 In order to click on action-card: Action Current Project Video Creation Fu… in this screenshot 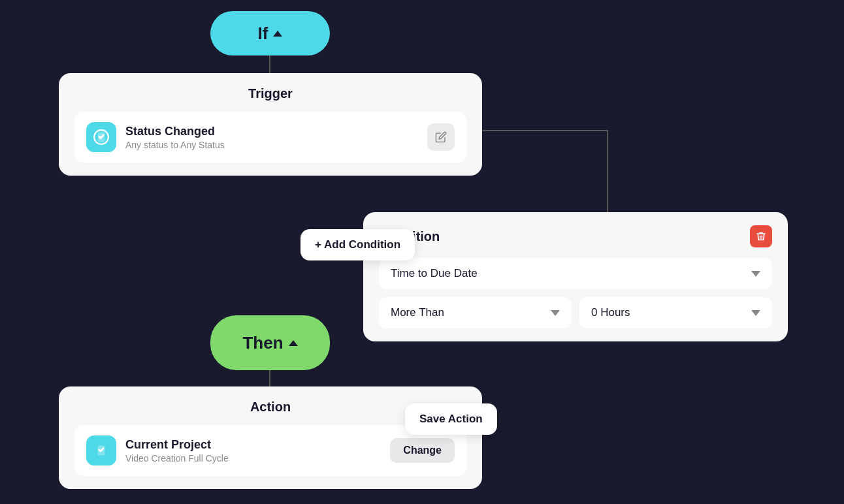, I will do `click(270, 437)`.